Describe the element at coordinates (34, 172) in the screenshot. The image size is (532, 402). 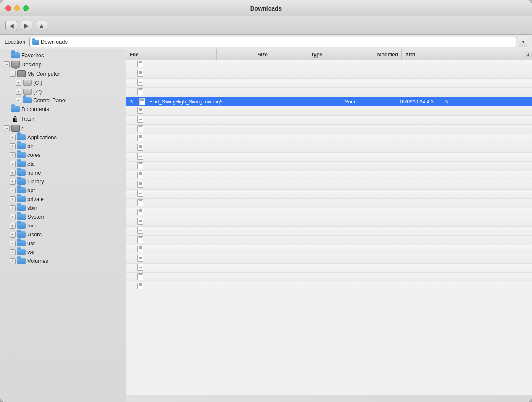
I see `sidebar-label: home` at that location.